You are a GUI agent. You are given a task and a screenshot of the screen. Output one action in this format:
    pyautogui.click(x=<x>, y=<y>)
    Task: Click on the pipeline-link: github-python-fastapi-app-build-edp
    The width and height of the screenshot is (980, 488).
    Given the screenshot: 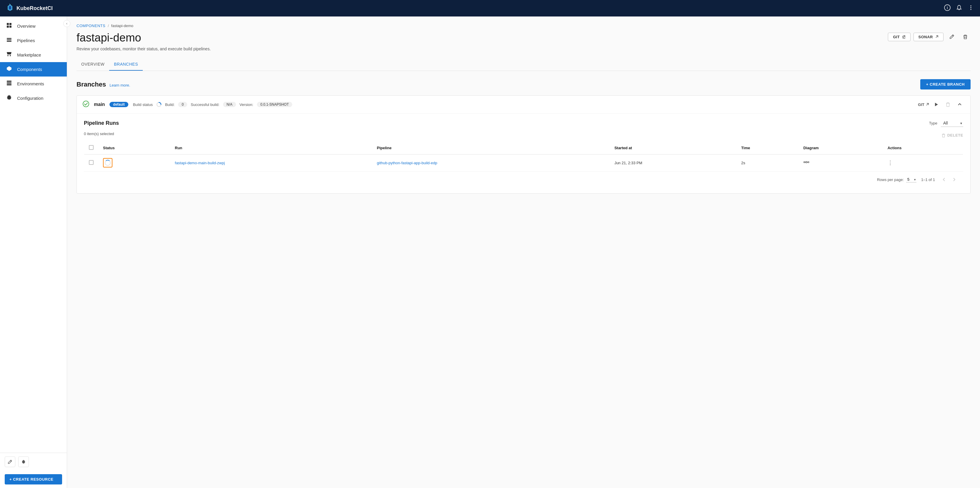 What is the action you would take?
    pyautogui.click(x=407, y=163)
    